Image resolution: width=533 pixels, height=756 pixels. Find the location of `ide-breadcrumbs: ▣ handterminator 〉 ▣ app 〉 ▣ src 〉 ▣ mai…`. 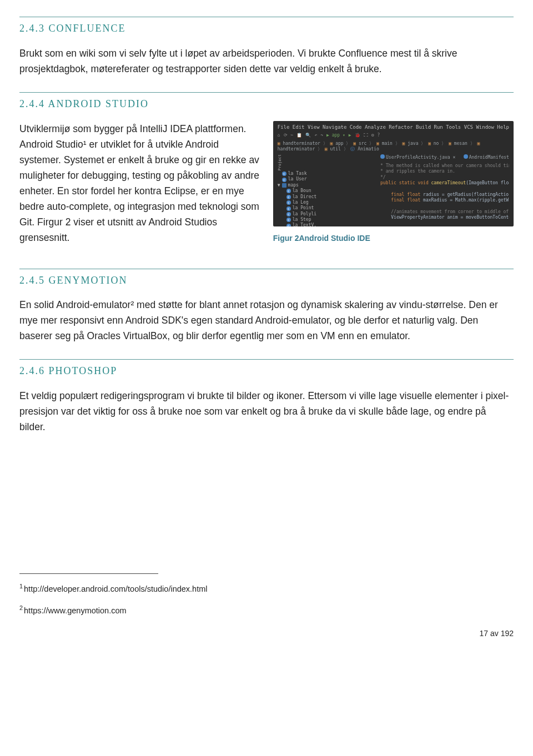

ide-breadcrumbs: ▣ handterminator 〉 ▣ app 〉 ▣ src 〉 ▣ mai… is located at coordinates (393, 147).